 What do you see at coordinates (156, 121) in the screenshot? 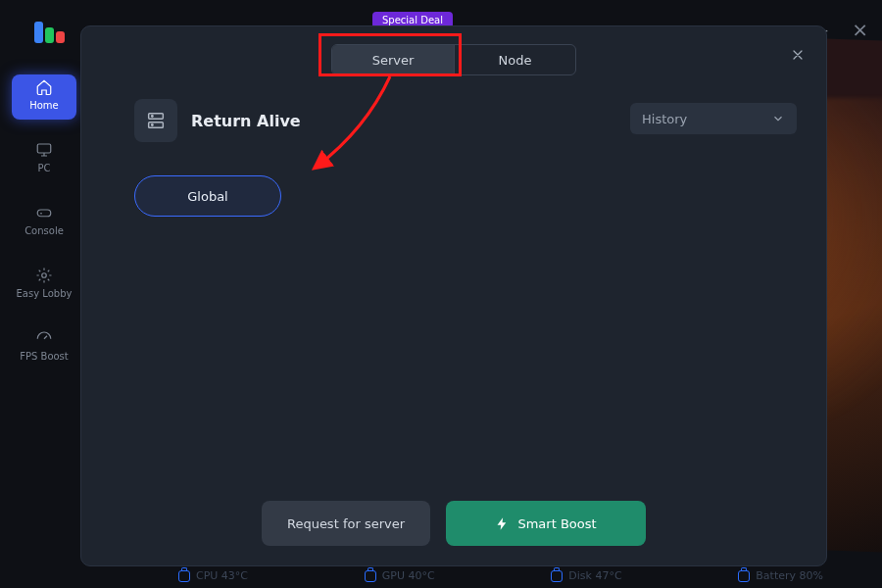
I see `server-icon` at bounding box center [156, 121].